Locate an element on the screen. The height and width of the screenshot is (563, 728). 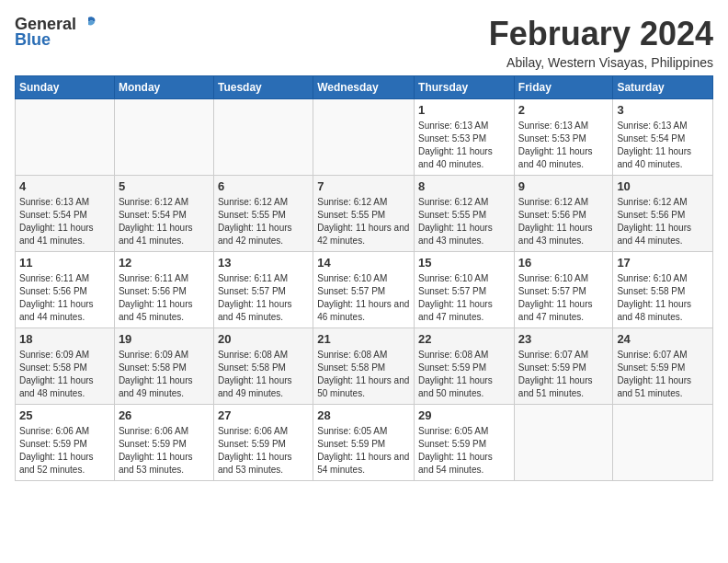
day-number: 27 is located at coordinates (263, 416).